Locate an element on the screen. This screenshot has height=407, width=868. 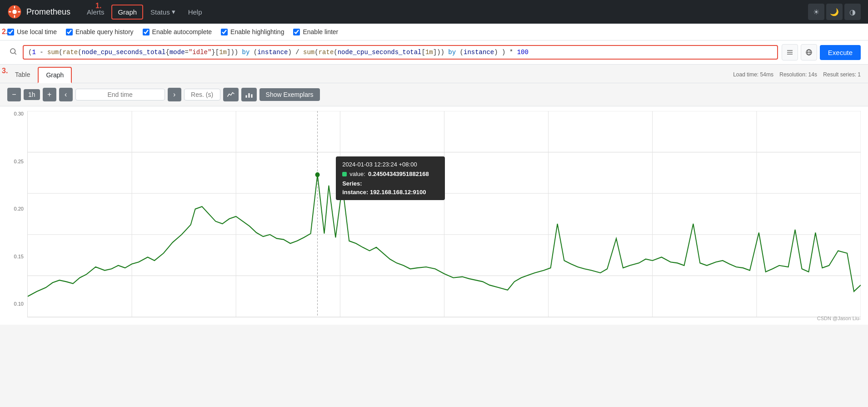
y-label-3: 0.15 is located at coordinates (19, 256).